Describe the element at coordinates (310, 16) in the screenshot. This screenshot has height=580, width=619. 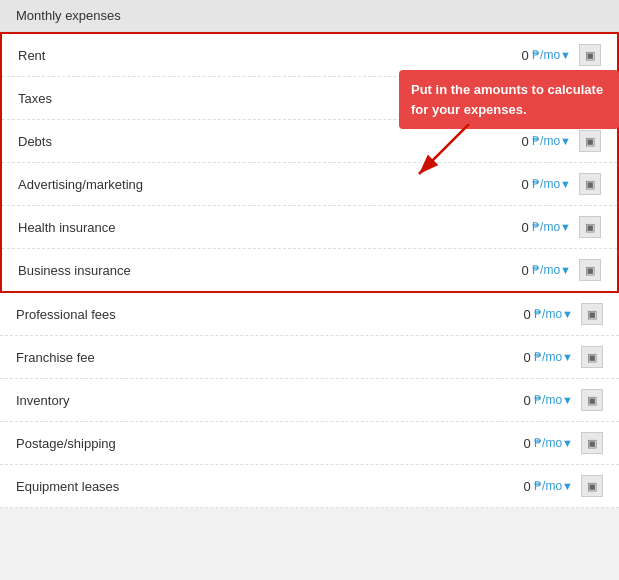
I see `section-header: Monthly expenses` at that location.